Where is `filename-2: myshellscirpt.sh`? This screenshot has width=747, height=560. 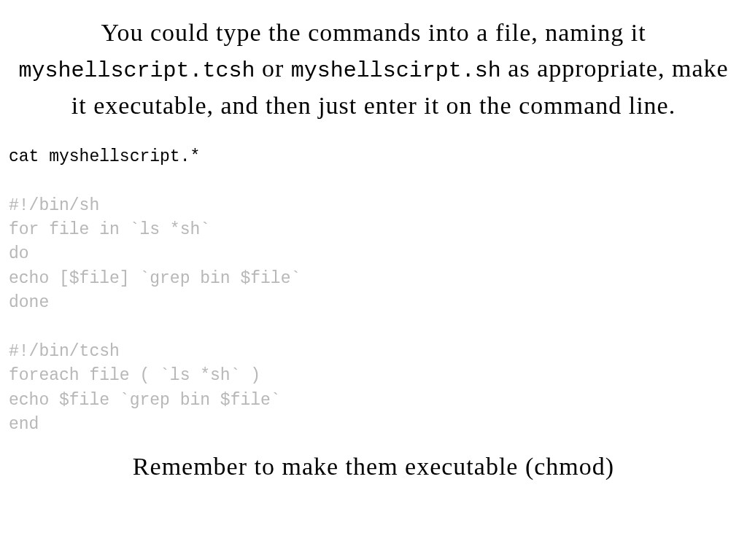 filename-2: myshellscirpt.sh is located at coordinates (396, 71).